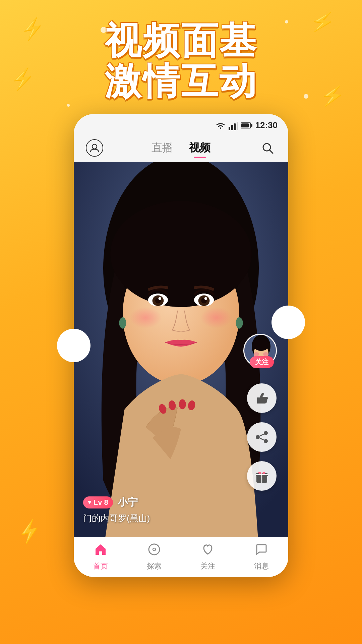 This screenshot has width=362, height=644. I want to click on heart-icon: ♥, so click(90, 502).